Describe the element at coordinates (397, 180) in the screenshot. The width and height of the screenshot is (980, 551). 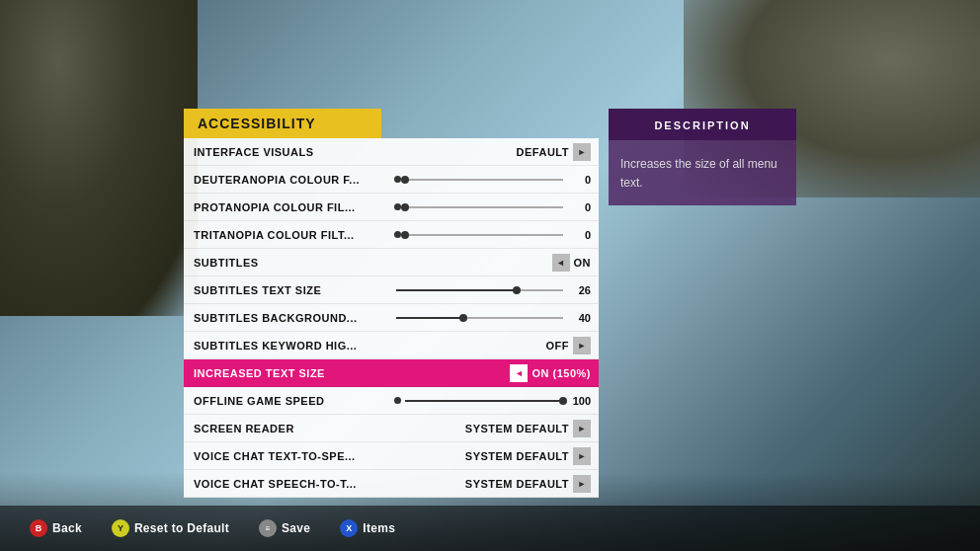
I see `slider-dot-deuteranopia` at that location.